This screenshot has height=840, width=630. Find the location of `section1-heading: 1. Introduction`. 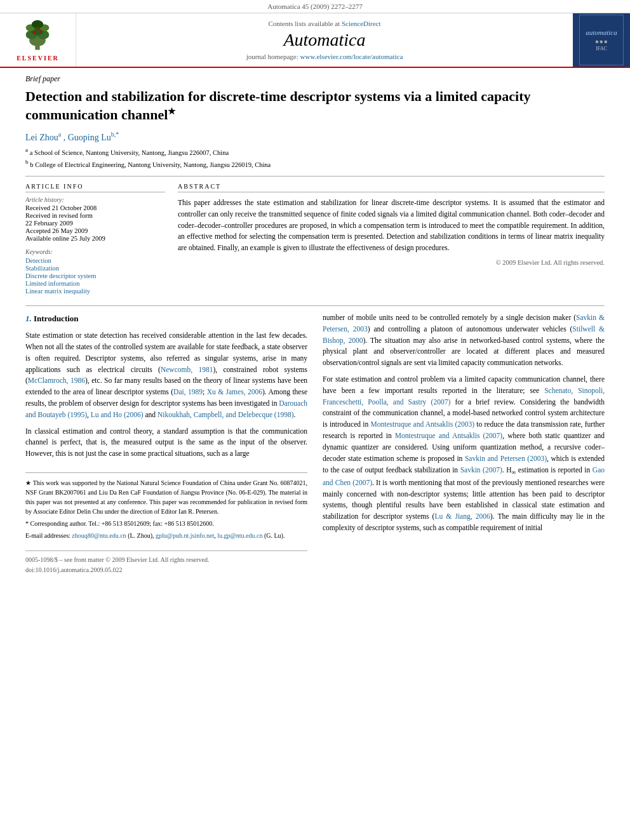

section1-heading: 1. Introduction is located at coordinates (166, 319).